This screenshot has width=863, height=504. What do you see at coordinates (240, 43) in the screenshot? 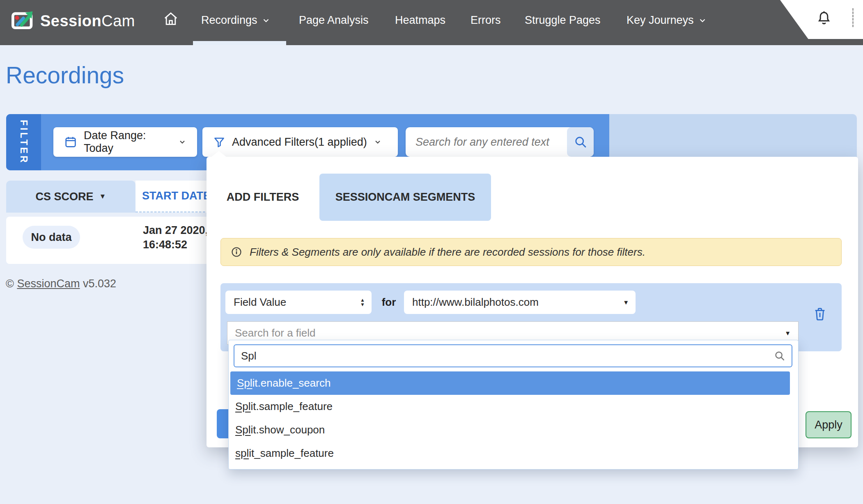
I see `active-tab-indicator` at bounding box center [240, 43].